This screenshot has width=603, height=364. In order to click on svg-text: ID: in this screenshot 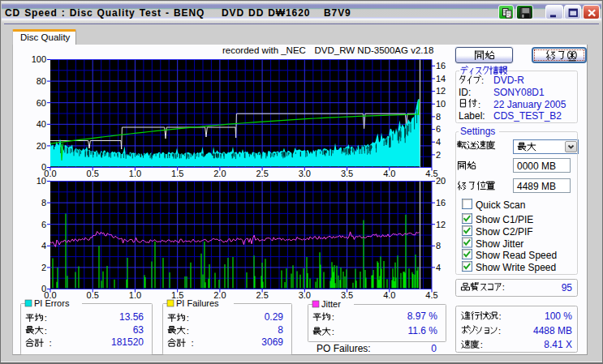, I will do `click(464, 92)`.